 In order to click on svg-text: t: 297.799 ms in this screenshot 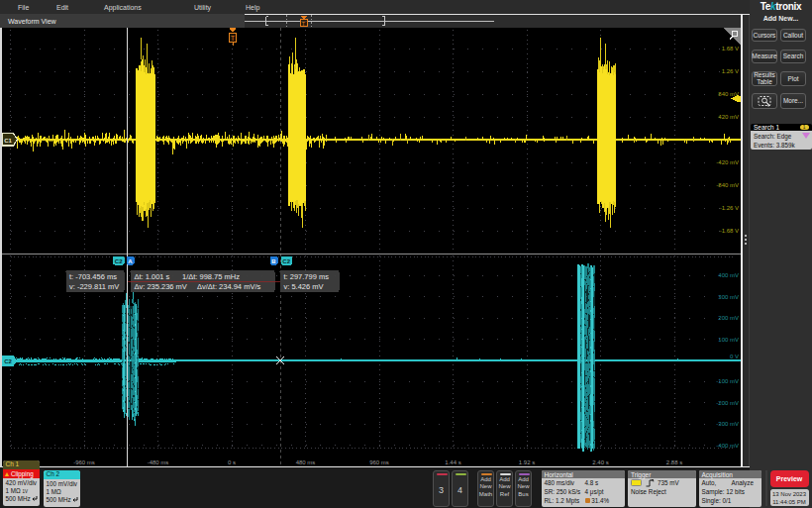, I will do `click(307, 277)`.